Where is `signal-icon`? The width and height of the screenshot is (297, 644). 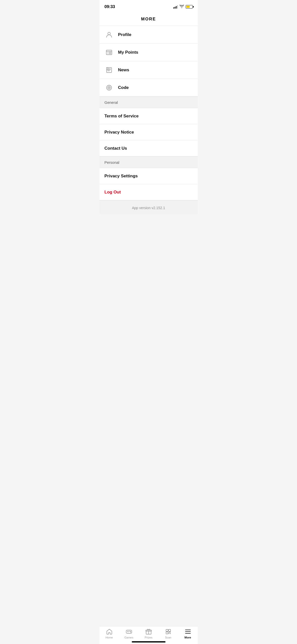 signal-icon is located at coordinates (176, 7).